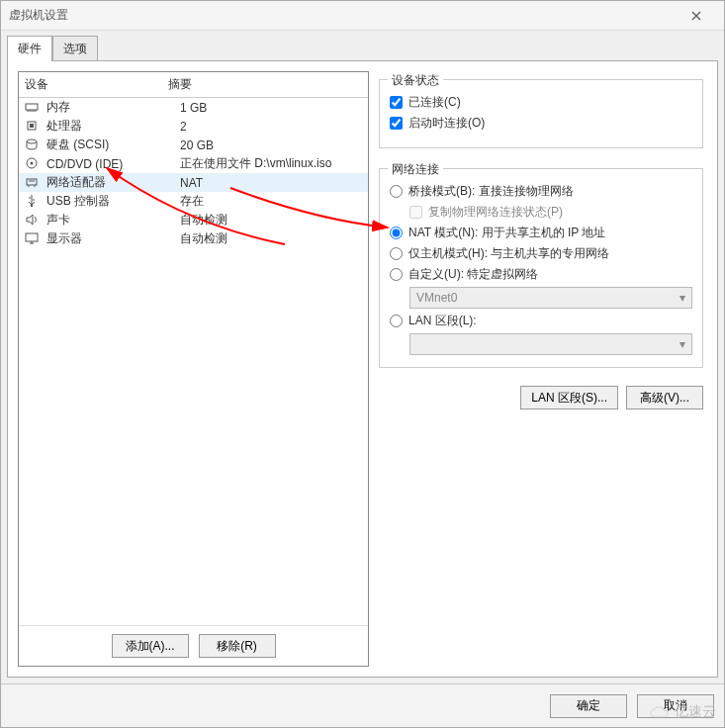  I want to click on poweron-row: 启动时连接(O), so click(541, 123).